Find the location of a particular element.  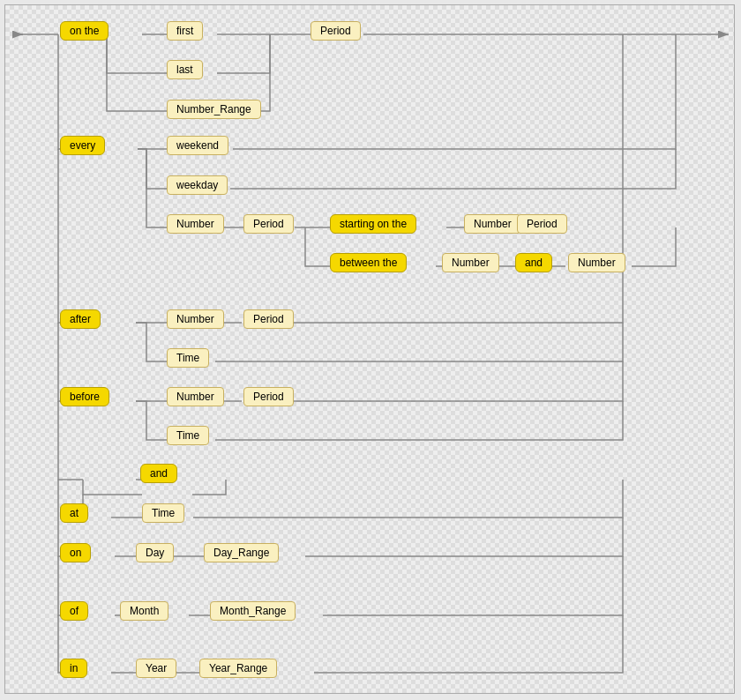

weekday-token: weekday is located at coordinates (198, 185).